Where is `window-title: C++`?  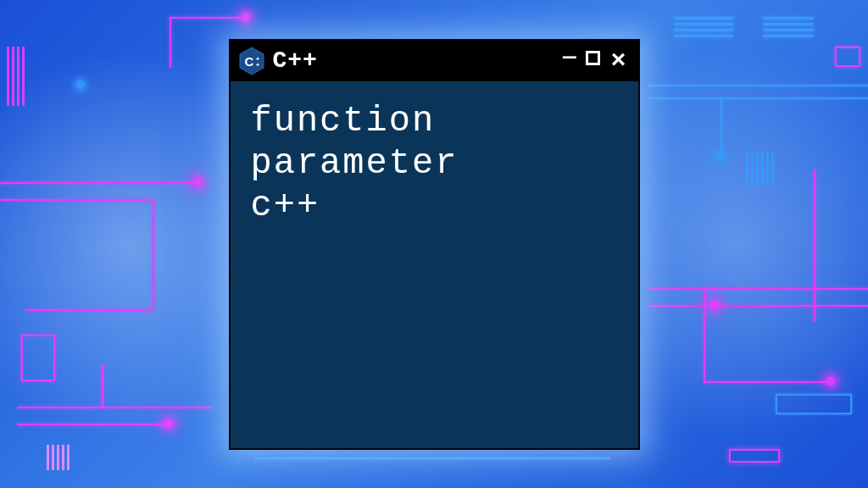 window-title: C++ is located at coordinates (414, 61).